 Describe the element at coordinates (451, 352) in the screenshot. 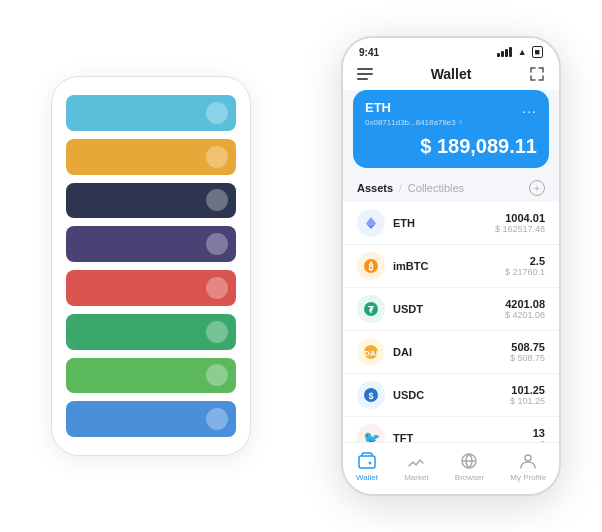

I see `table-row: DAI DAI 508.75 $ 508.75` at that location.